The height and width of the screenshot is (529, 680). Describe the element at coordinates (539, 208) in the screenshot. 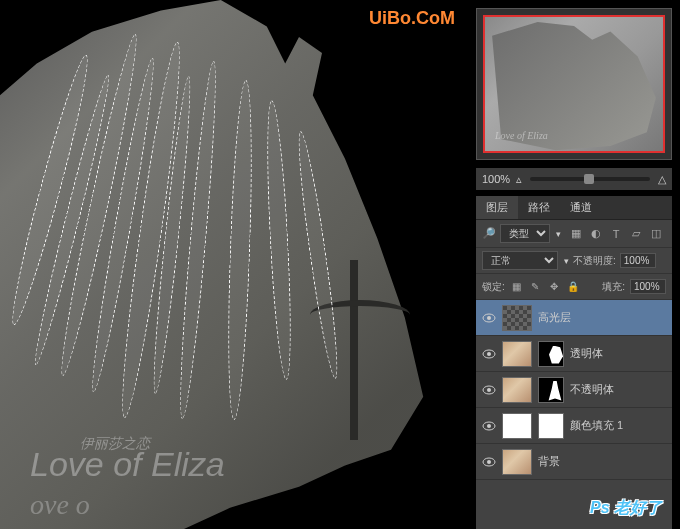

I see `tab-paths: 路径` at that location.